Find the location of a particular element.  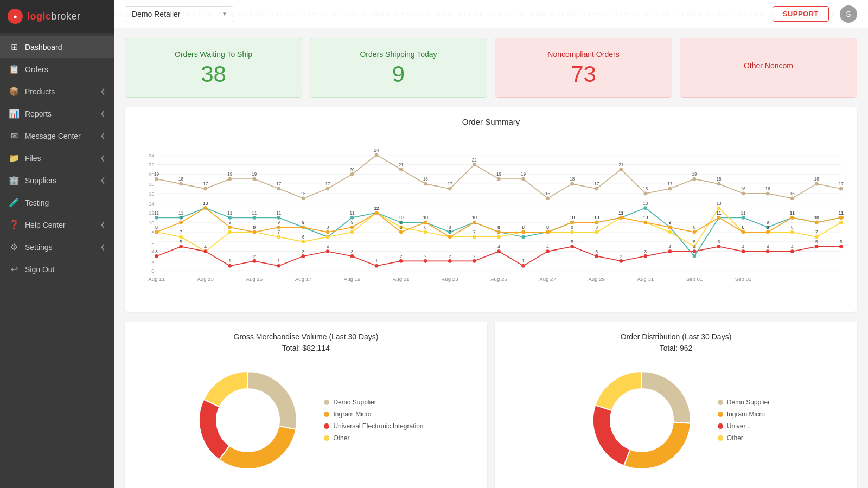

sidebar-item-sign-out: ↩ Sign Out is located at coordinates (57, 269).